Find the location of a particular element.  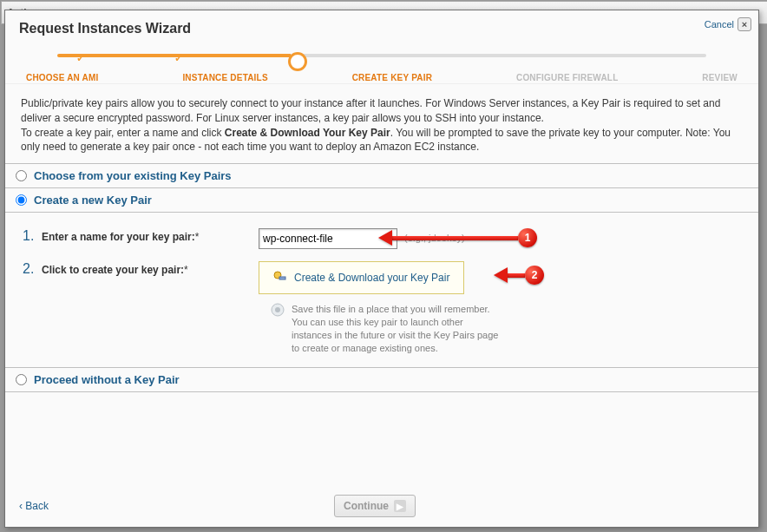

modal-title: Request Instances Wizard is located at coordinates (382, 30).